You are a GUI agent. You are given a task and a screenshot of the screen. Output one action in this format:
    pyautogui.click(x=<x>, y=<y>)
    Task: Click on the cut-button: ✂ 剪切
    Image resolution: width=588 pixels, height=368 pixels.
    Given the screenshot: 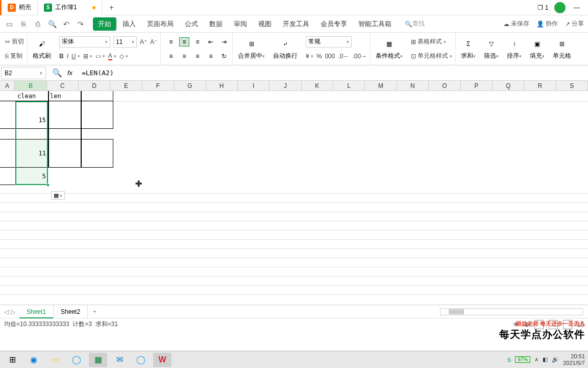 What is the action you would take?
    pyautogui.click(x=14, y=42)
    